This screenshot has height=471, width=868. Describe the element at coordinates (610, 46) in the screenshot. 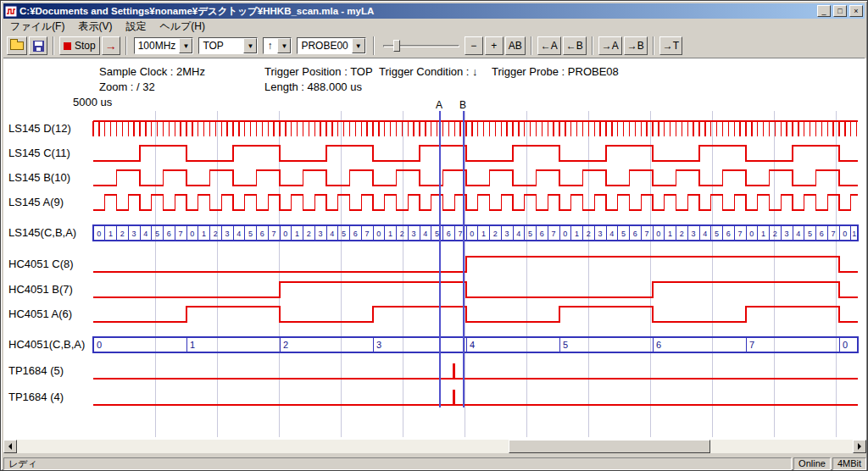

I see `set-marker-a-button: →A` at that location.